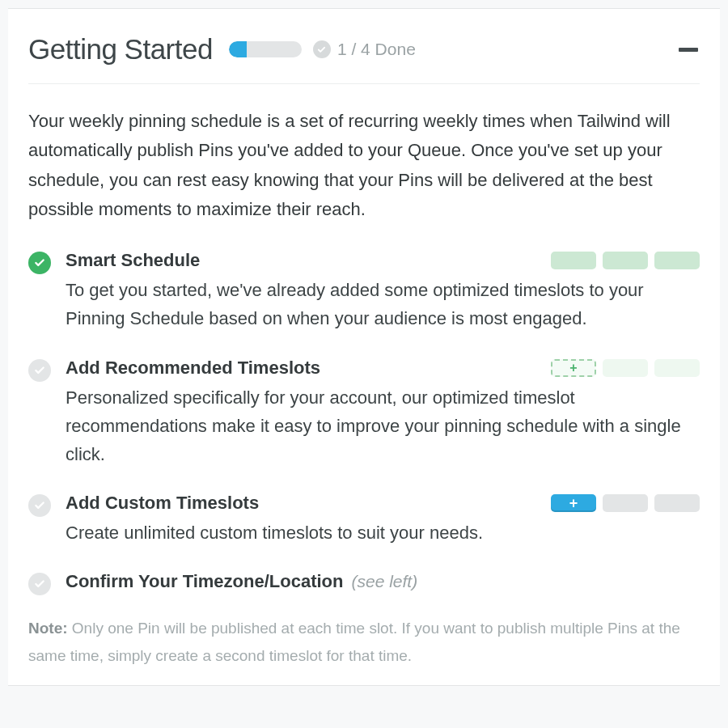 This screenshot has height=728, width=728. Describe the element at coordinates (383, 304) in the screenshot. I see `step-desc: To get you started, we've already added …` at that location.